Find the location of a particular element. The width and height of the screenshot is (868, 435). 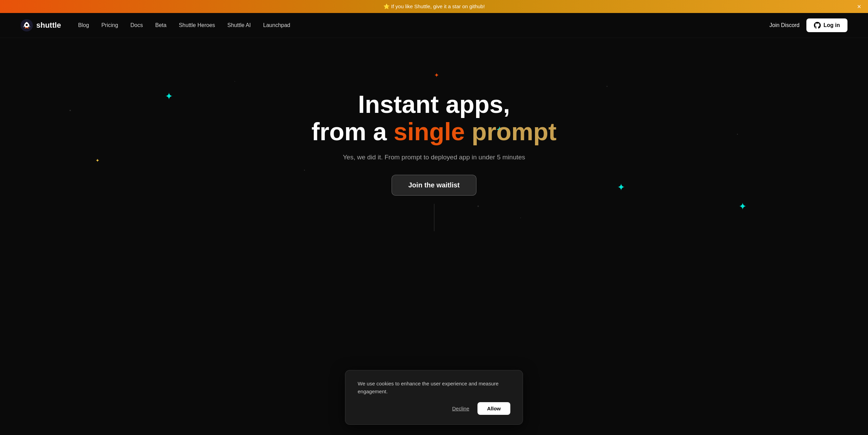

hero-title-line1: Instant apps, is located at coordinates (434, 105).